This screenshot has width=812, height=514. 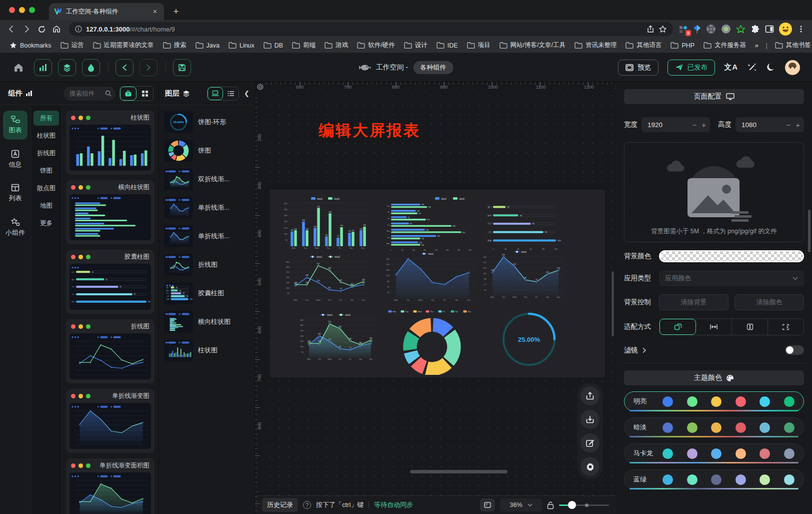 I want to click on clear-color-button: 清除颜色, so click(x=769, y=302).